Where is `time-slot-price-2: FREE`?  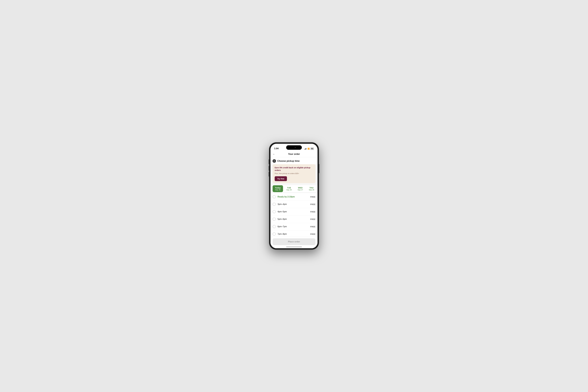 time-slot-price-2: FREE is located at coordinates (313, 212).